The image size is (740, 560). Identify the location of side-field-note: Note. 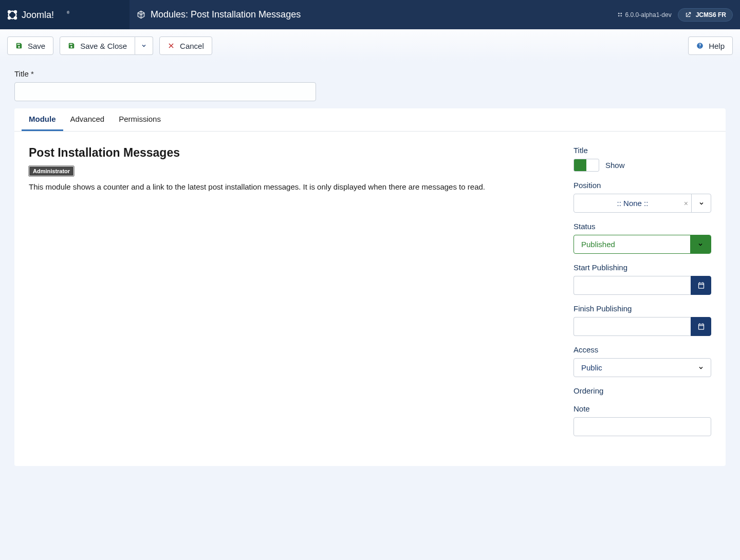
(642, 420).